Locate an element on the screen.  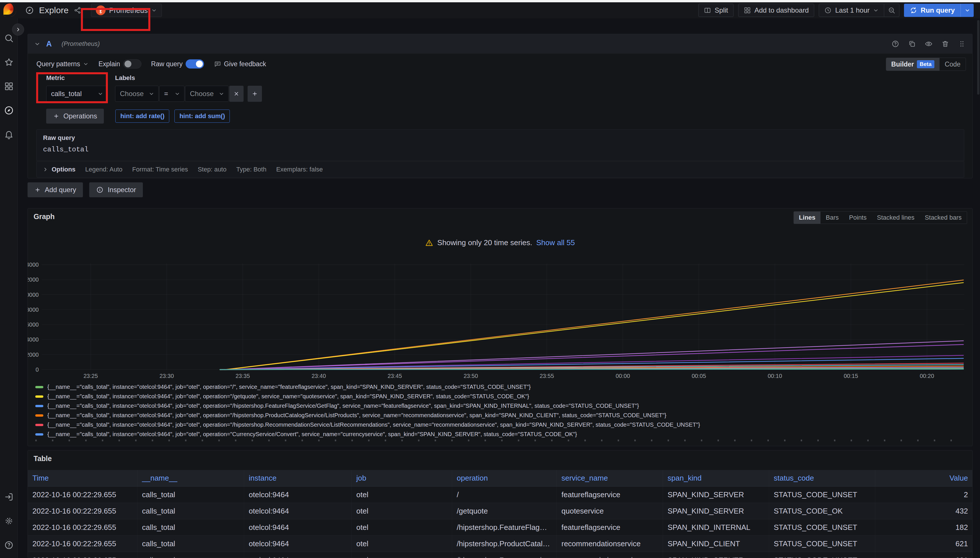
datasource-name: Prometheus is located at coordinates (128, 10).